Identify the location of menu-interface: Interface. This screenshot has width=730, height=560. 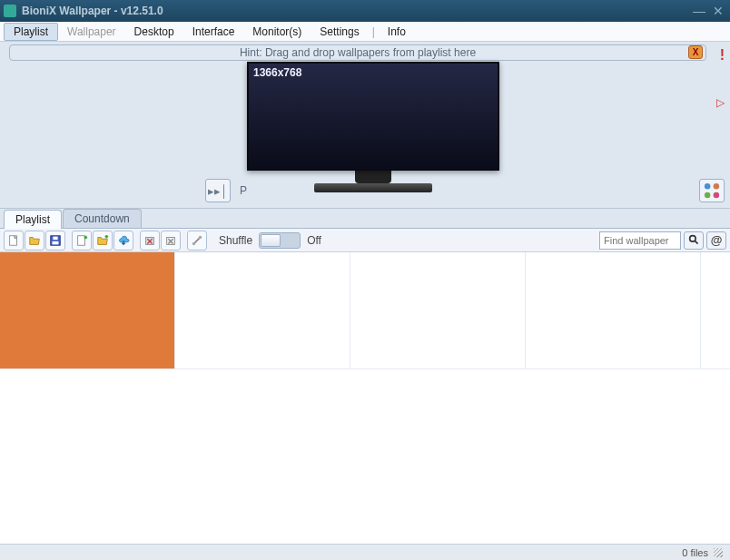
(214, 32).